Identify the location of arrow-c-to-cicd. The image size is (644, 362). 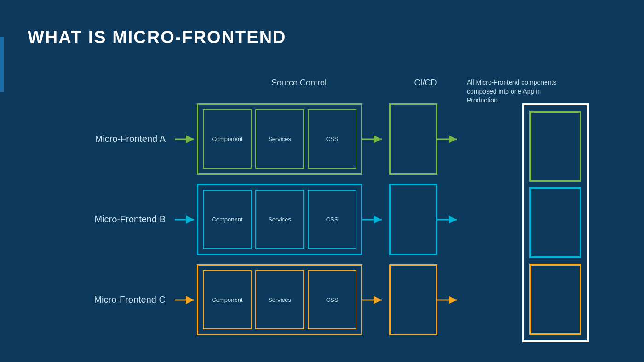
(374, 300).